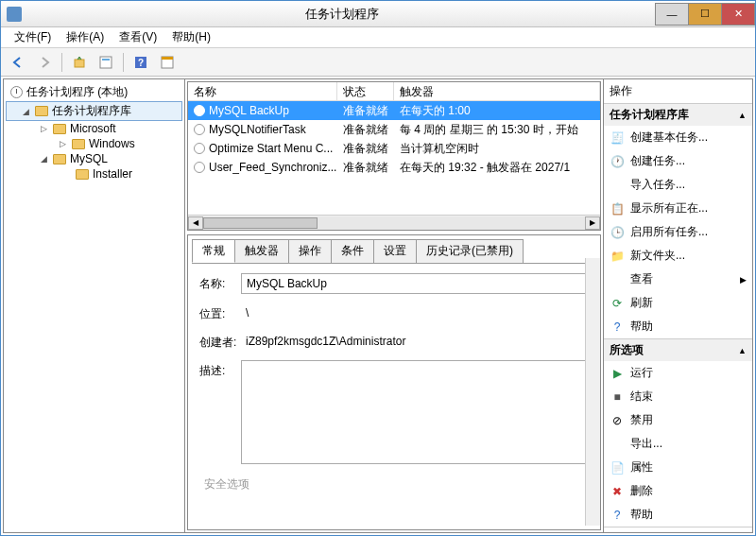 The width and height of the screenshot is (756, 536). What do you see at coordinates (679, 280) in the screenshot?
I see `action-view: 查看▶` at bounding box center [679, 280].